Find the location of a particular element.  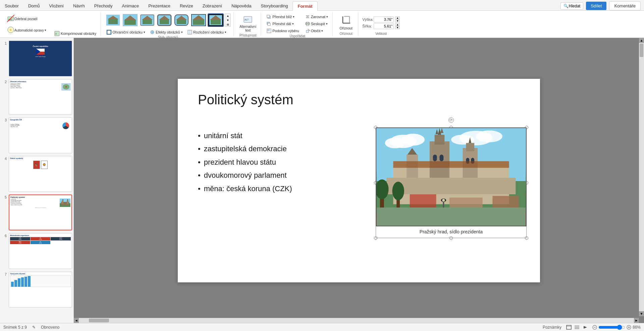

height-up-button: ▲ is located at coordinates (397, 18).